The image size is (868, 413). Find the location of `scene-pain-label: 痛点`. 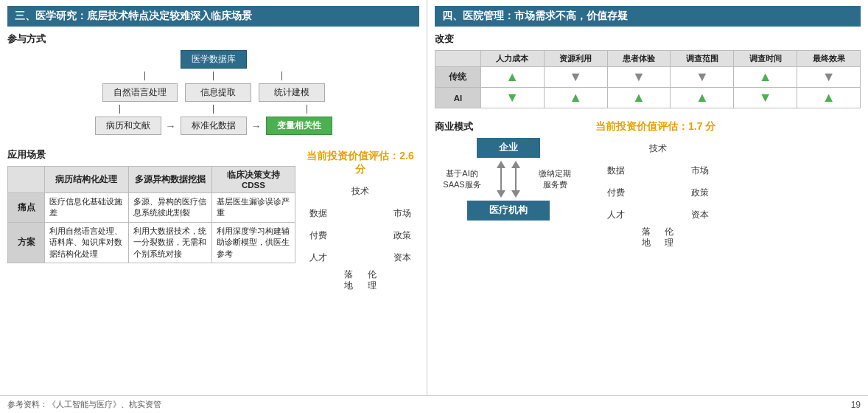

scene-pain-label: 痛点 is located at coordinates (27, 208).